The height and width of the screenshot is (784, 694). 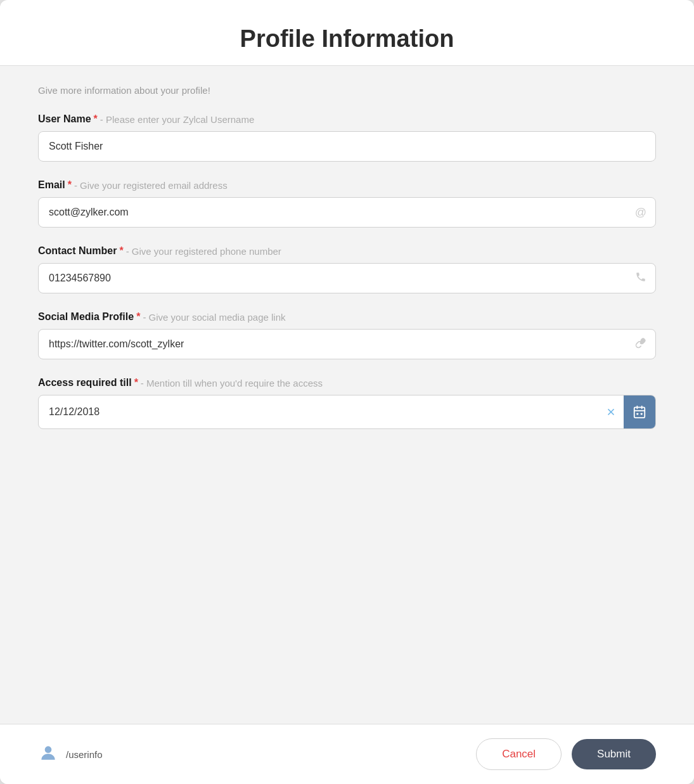 What do you see at coordinates (347, 90) in the screenshot?
I see `form-subtitle: Give more information about your profile…` at bounding box center [347, 90].